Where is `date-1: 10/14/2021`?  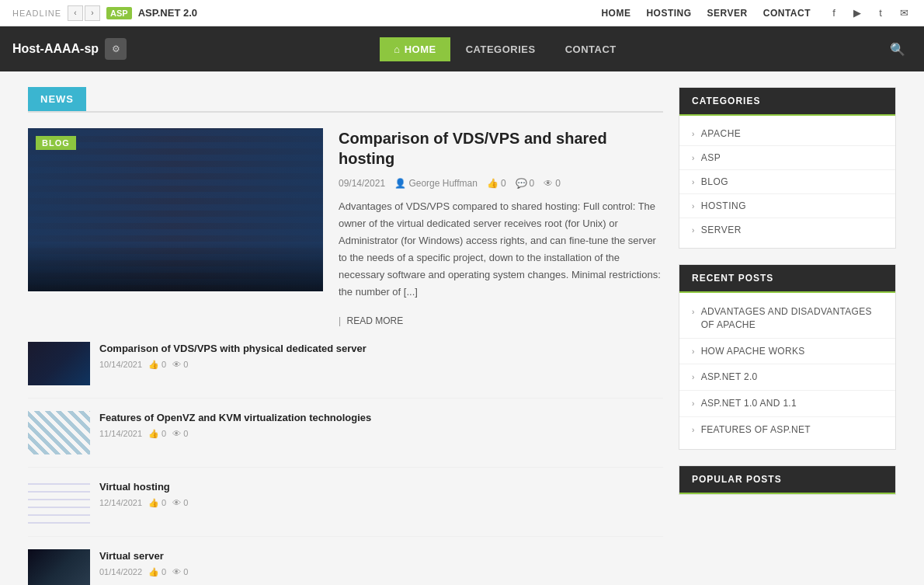 date-1: 10/14/2021 is located at coordinates (121, 365).